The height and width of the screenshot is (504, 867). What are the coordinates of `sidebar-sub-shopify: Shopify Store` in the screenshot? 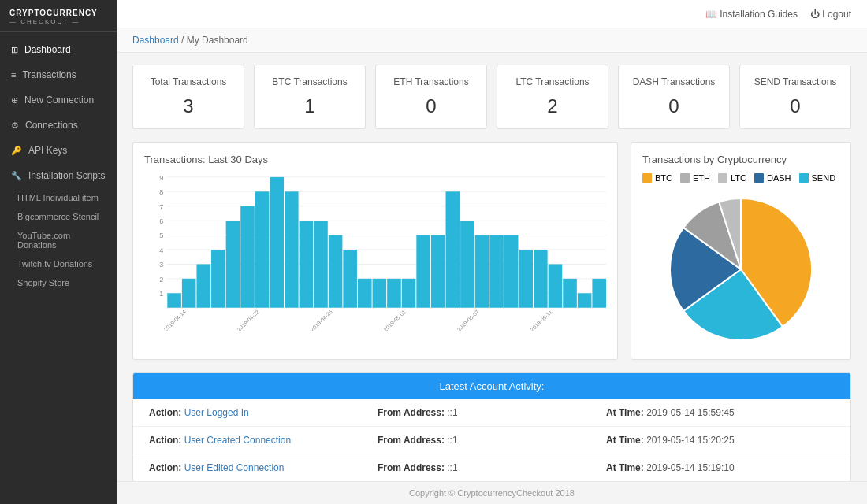 It's located at (58, 283).